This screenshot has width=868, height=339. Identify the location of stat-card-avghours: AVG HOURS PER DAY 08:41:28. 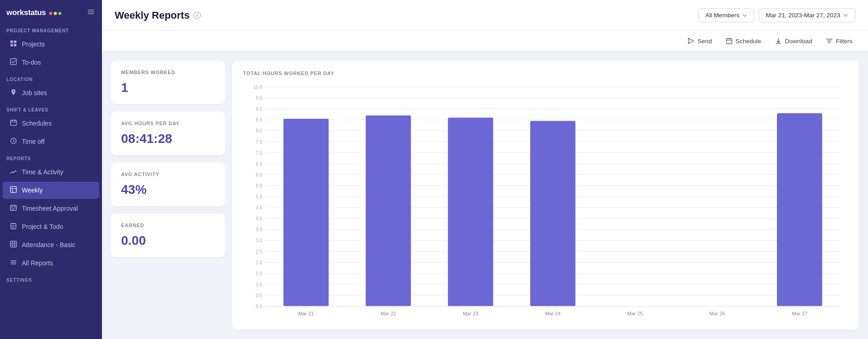
(168, 133).